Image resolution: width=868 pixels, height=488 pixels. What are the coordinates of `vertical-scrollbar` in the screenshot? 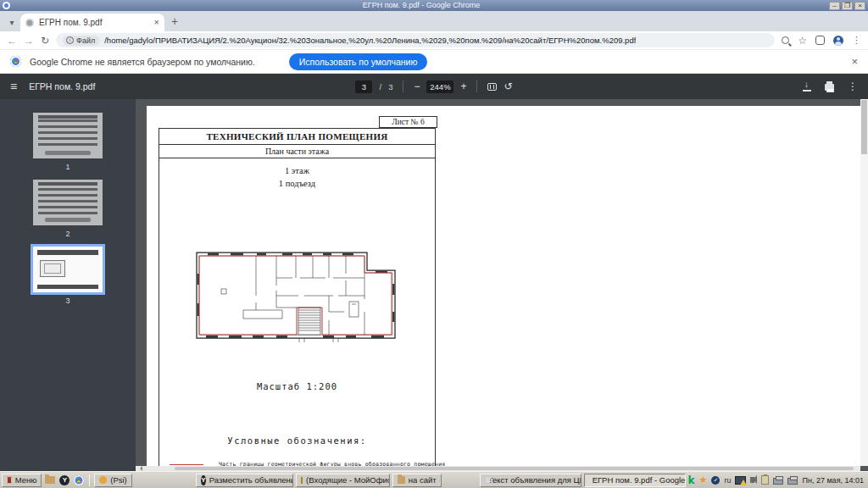 It's located at (865, 283).